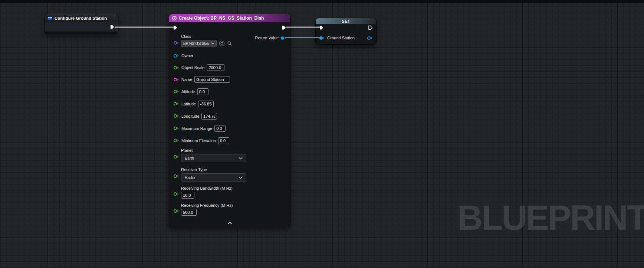  I want to click on pin-label: Planet, so click(236, 150).